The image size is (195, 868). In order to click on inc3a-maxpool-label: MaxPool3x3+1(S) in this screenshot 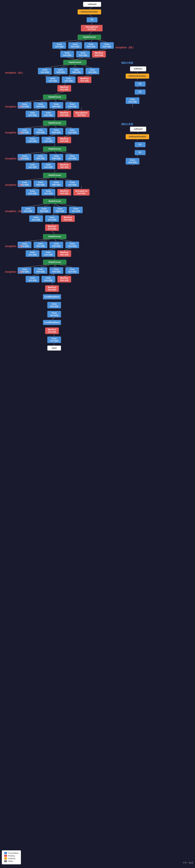, I will do `click(64, 279)`.